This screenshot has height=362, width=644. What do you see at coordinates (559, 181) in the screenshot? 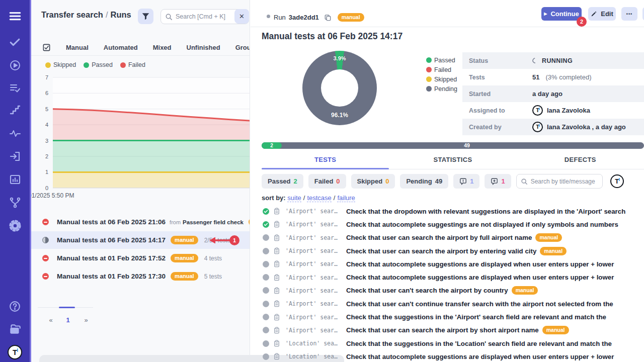
I see `tests-search` at bounding box center [559, 181].